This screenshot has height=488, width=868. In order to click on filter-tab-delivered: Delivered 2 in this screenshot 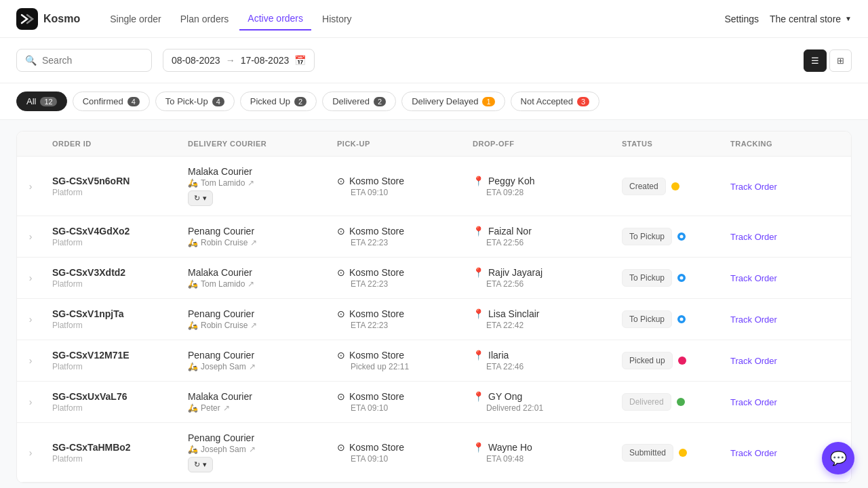, I will do `click(359, 102)`.